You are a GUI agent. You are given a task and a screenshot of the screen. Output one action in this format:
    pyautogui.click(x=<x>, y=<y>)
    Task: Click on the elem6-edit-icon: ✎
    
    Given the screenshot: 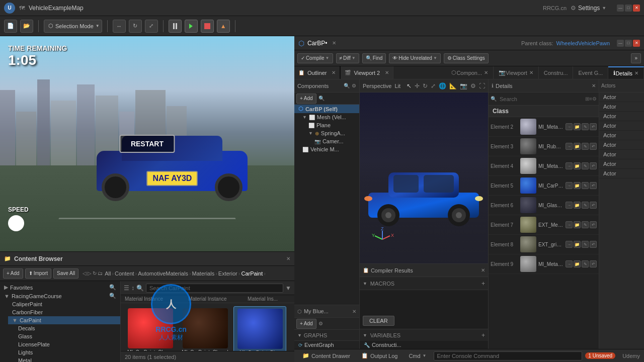 What is the action you would take?
    pyautogui.click(x=585, y=205)
    